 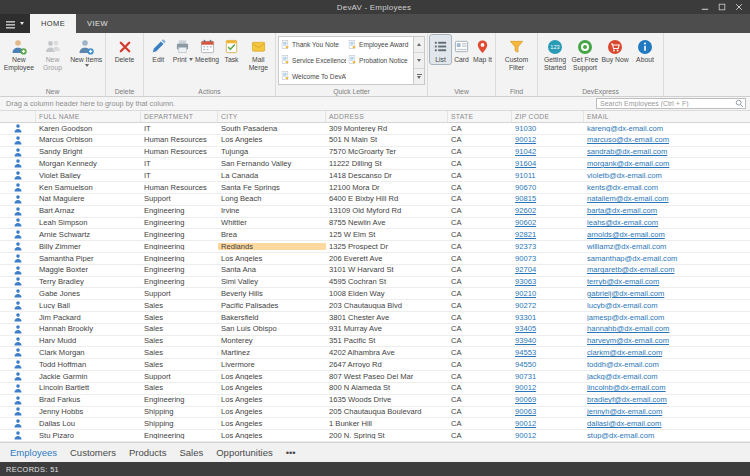 What do you see at coordinates (88, 199) in the screenshot?
I see `cell-full-name: Nat Maguiere` at bounding box center [88, 199].